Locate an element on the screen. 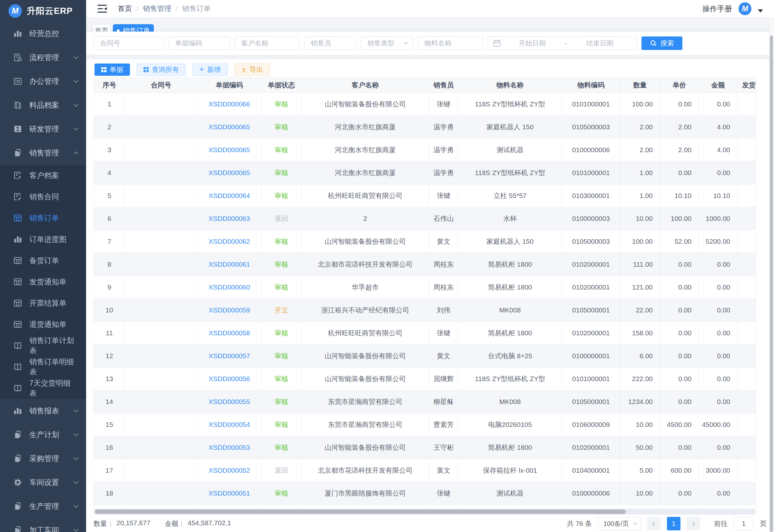 The image size is (774, 532). start-date: 开始日期 is located at coordinates (532, 43).